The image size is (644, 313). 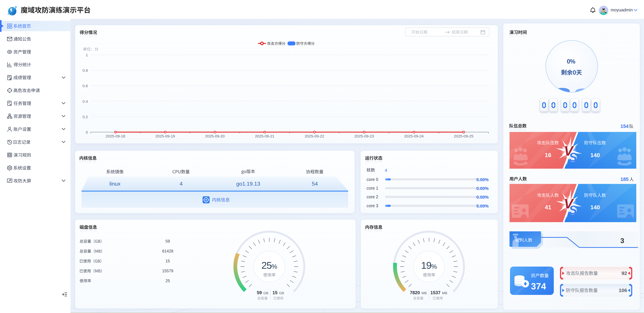 I want to click on svg-text: 2025-09-24, so click(x=414, y=136).